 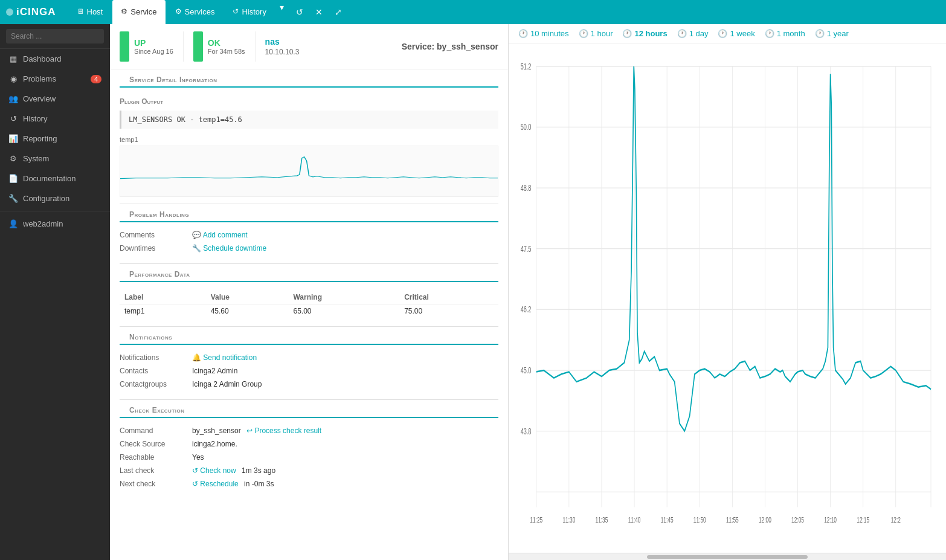 I want to click on add-comment-link: 💬 Add comment, so click(x=220, y=235).